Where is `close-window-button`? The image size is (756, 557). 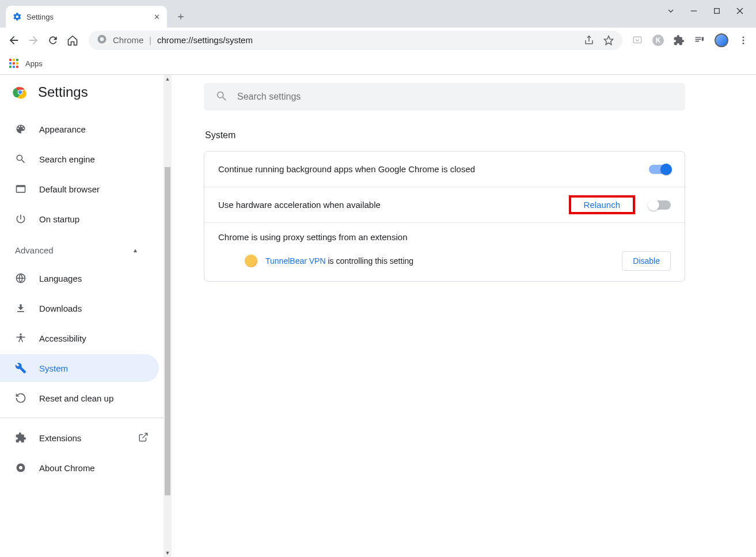 close-window-button is located at coordinates (740, 11).